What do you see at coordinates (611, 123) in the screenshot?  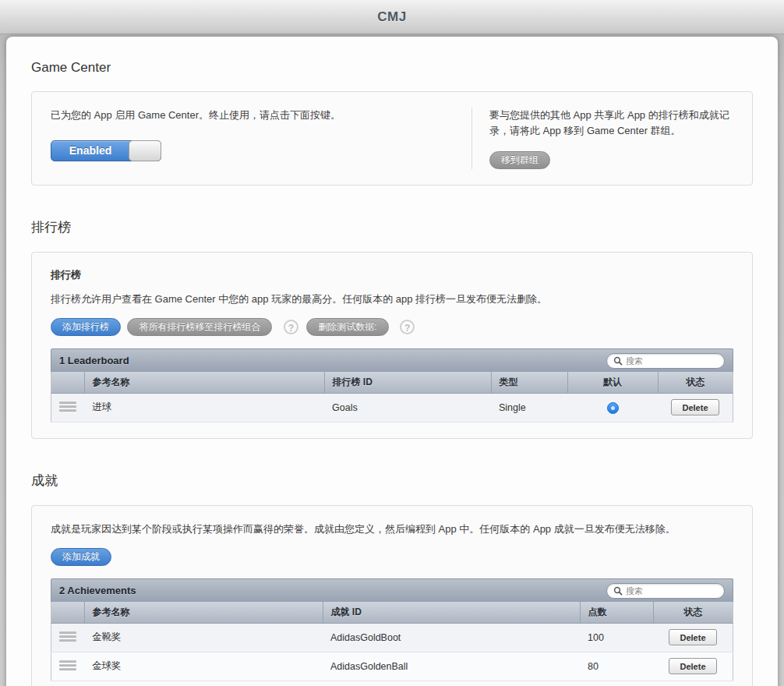 I see `group-share-text: 要与您提供的其他 App 共享此 App 的排行榜和成就记录，请将此 App 移…` at bounding box center [611, 123].